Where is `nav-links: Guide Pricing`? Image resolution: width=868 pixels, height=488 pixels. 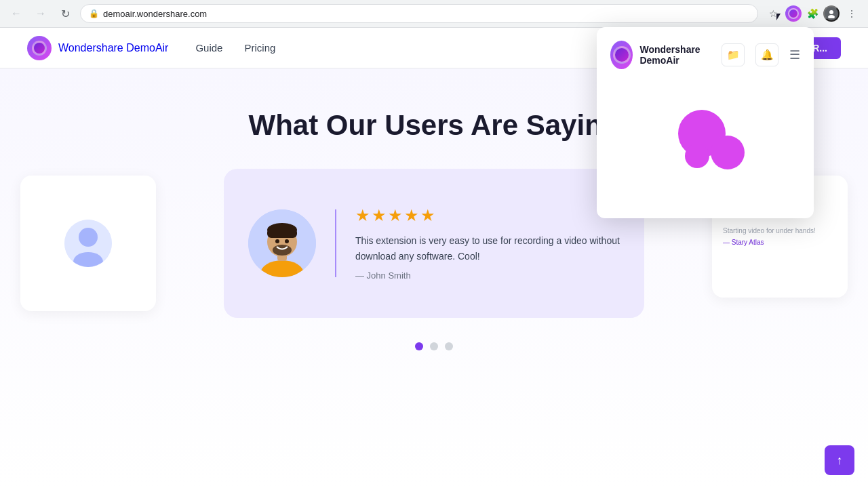
nav-links: Guide Pricing is located at coordinates (420, 47).